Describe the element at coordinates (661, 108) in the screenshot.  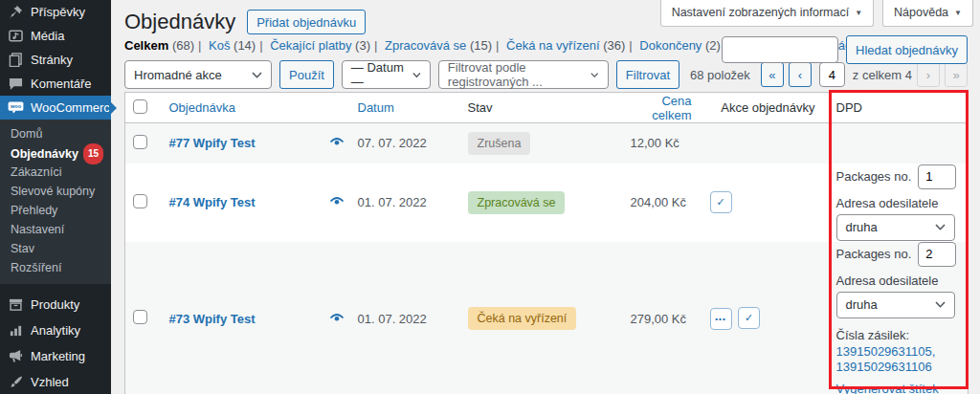
I see `column-header-total: Cena celkem` at that location.